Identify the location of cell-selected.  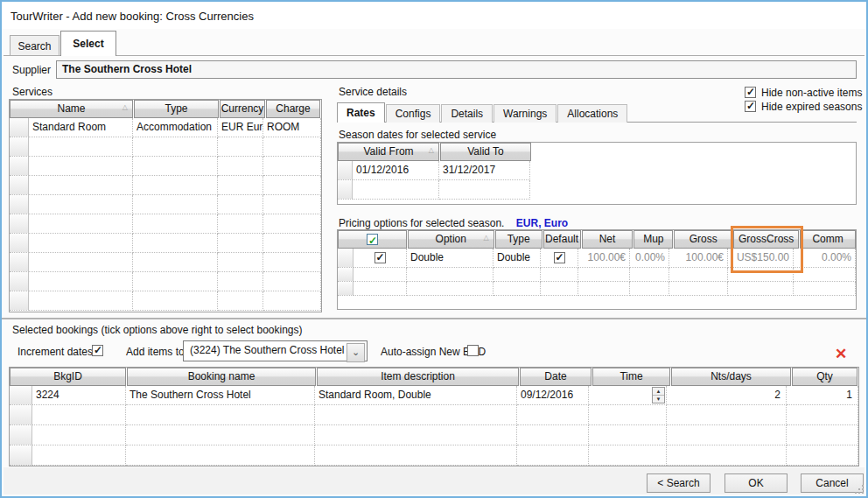
(380, 258).